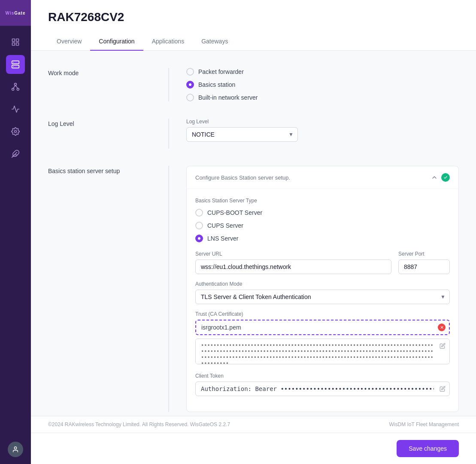 The image size is (476, 464). What do you see at coordinates (446, 177) in the screenshot?
I see `status-connected-icon` at bounding box center [446, 177].